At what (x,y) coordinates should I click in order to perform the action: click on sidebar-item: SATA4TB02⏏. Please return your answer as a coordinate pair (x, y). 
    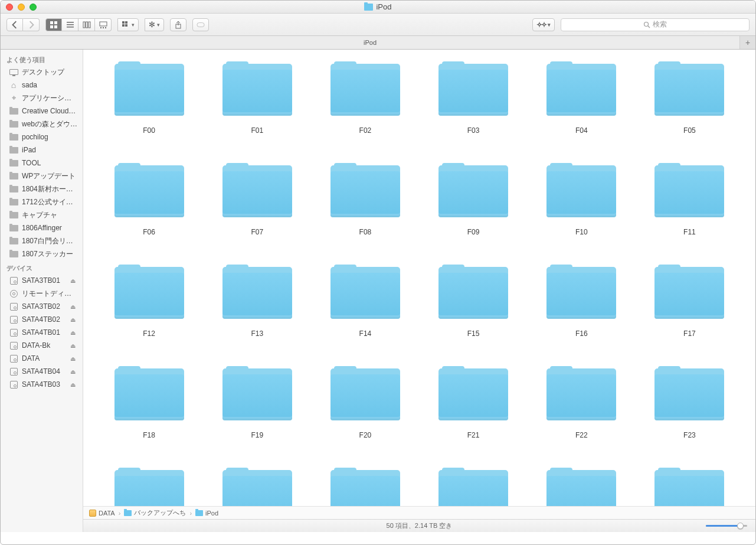
    Looking at the image, I should click on (41, 319).